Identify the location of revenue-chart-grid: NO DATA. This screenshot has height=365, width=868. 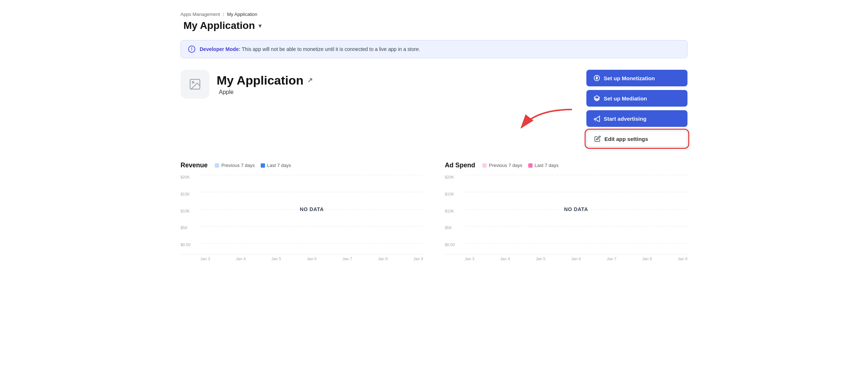
(312, 209).